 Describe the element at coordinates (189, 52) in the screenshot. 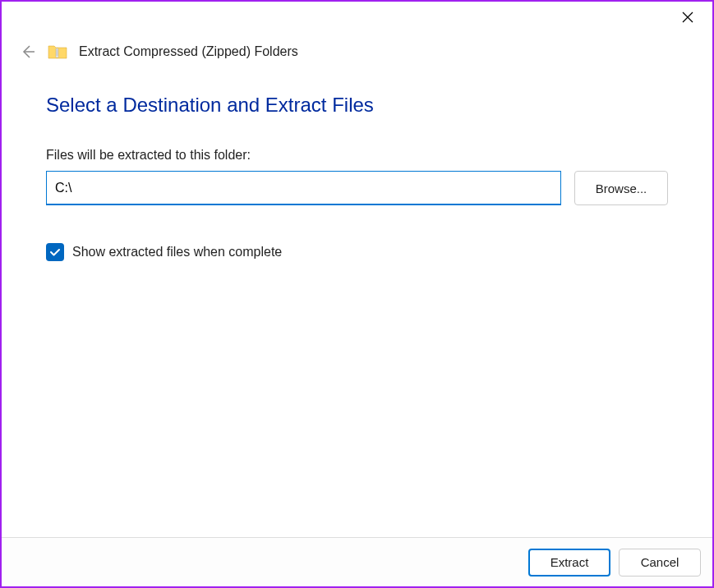

I see `wizard-title: Extract Compressed (Zipped) Folders` at that location.